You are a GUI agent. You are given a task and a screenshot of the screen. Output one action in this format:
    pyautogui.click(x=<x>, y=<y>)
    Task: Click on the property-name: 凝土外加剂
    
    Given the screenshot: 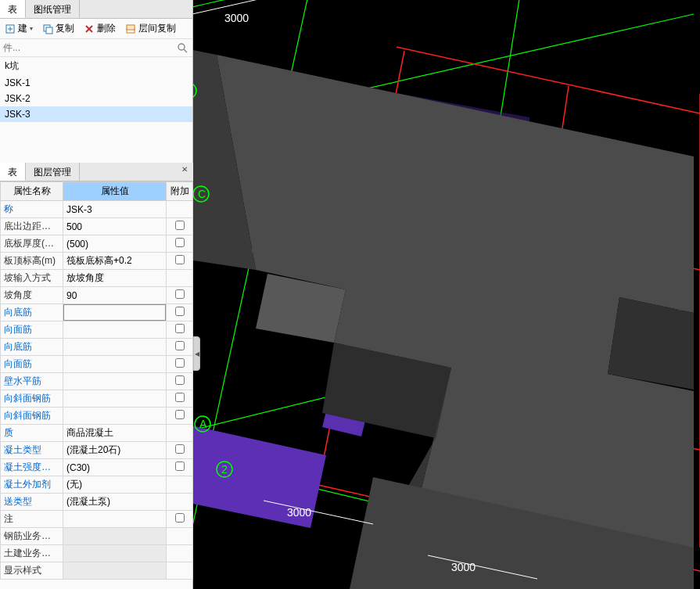 What is the action you would take?
    pyautogui.click(x=32, y=485)
    